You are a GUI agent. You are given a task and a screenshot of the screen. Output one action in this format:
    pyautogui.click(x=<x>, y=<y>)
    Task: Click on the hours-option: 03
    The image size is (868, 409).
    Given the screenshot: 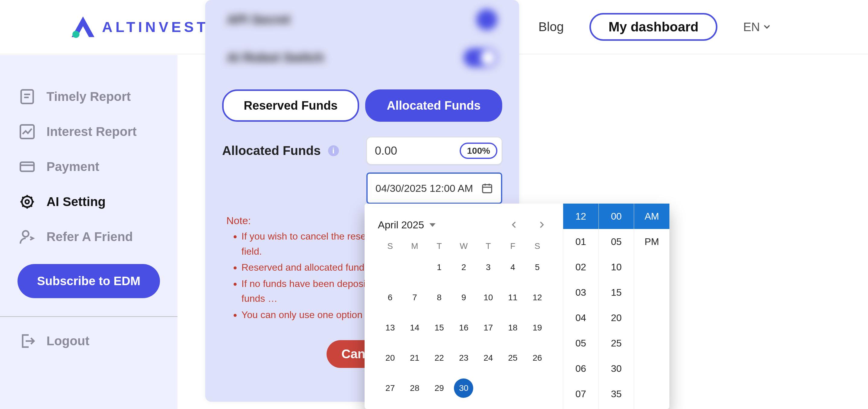 What is the action you would take?
    pyautogui.click(x=581, y=293)
    